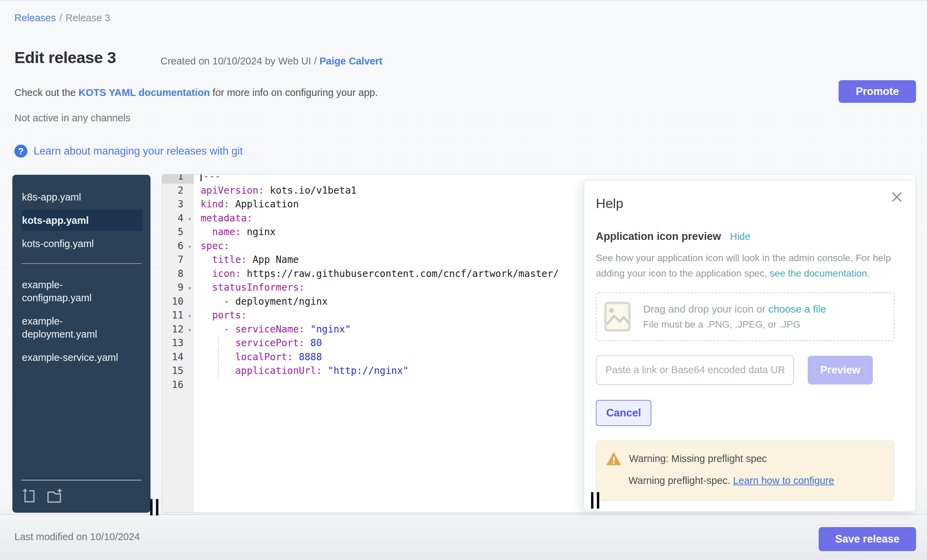  What do you see at coordinates (81, 344) in the screenshot?
I see `file-sidebar: k8s-app.yamlkots-app.yamlkots-config.yam…` at bounding box center [81, 344].